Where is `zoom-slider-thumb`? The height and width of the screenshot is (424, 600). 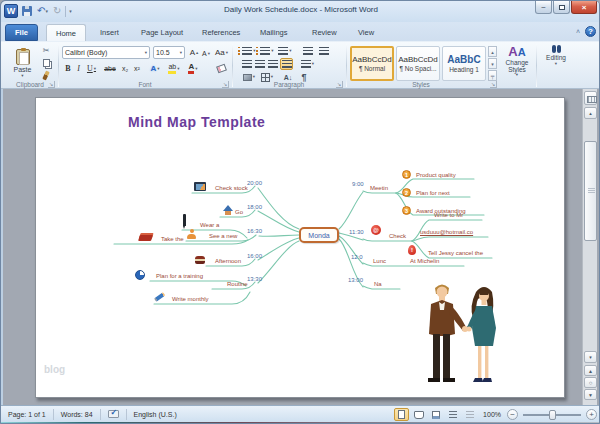 zoom-slider-thumb is located at coordinates (552, 415).